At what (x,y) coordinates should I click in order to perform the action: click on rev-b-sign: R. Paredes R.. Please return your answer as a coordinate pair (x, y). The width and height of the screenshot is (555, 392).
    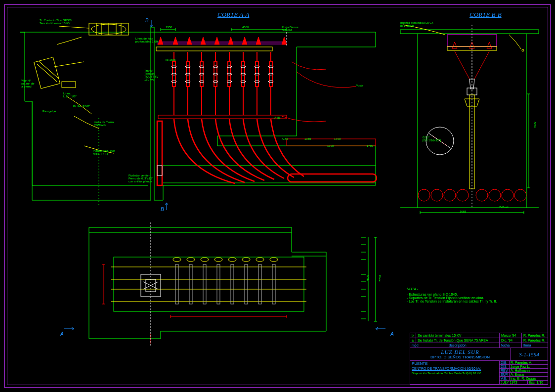
    Looking at the image, I should click on (535, 335).